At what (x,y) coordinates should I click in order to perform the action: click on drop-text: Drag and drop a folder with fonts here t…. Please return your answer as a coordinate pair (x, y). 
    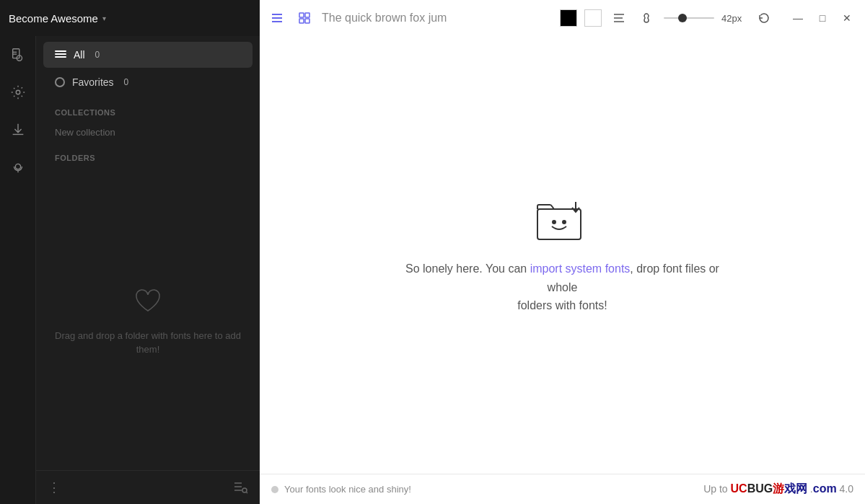
    Looking at the image, I should click on (148, 343).